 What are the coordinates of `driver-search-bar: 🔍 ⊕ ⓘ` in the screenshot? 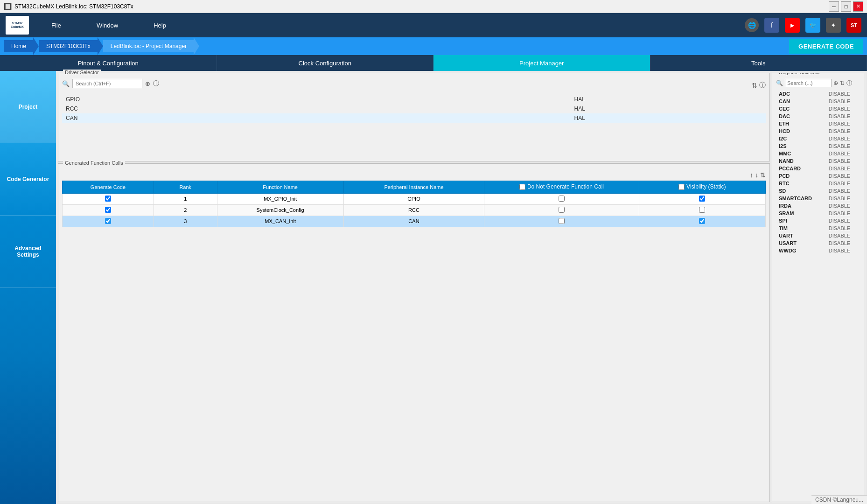 It's located at (111, 84).